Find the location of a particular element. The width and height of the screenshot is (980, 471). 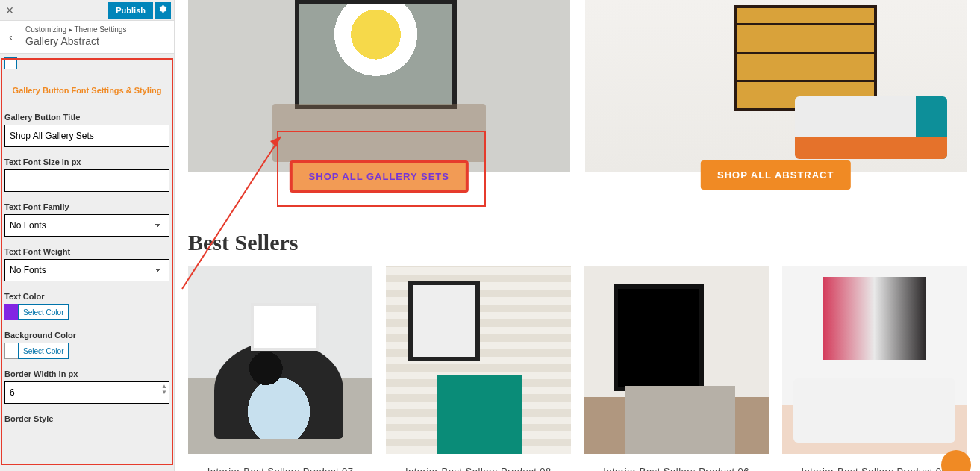

field-label: Gallery Button Title is located at coordinates (87, 117).